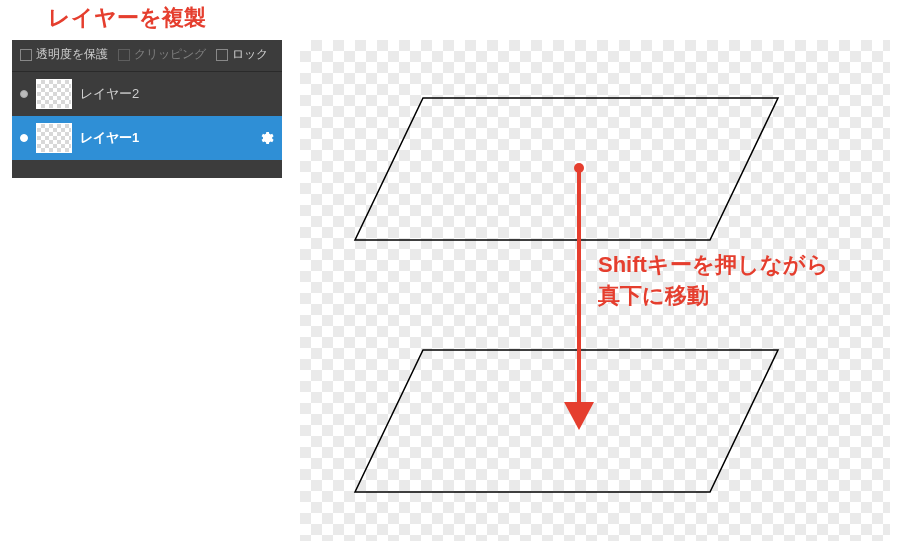  I want to click on shape-parallelogram-bottom, so click(566, 421).